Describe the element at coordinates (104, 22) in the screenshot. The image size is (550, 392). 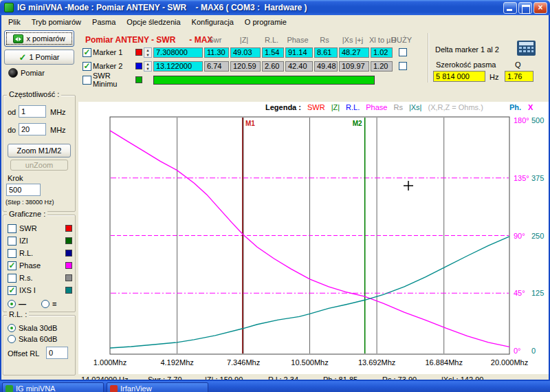
I see `menu-pasma: Pasma` at that location.